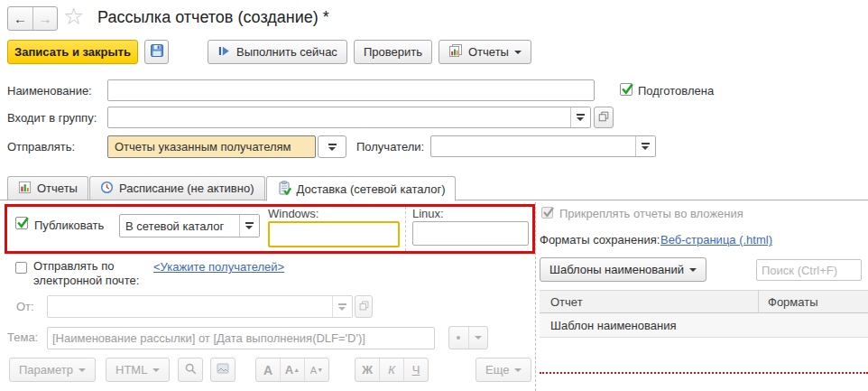  What do you see at coordinates (157, 52) in the screenshot?
I see `save-button` at bounding box center [157, 52].